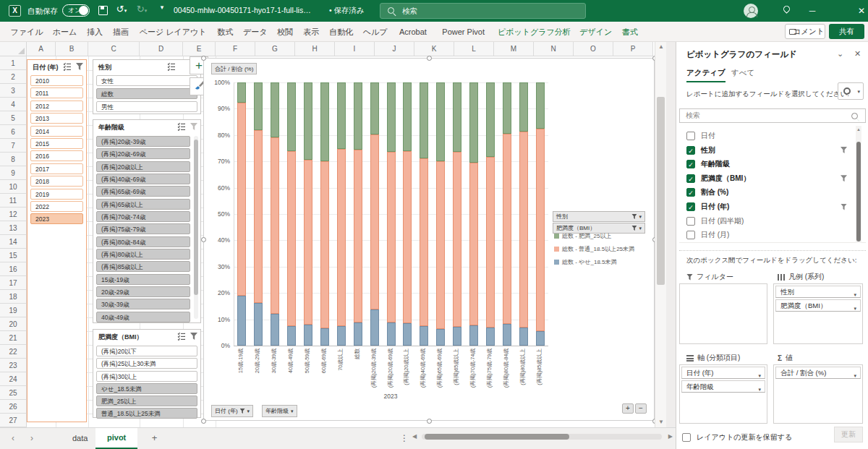 This screenshot has height=449, width=868. Describe the element at coordinates (766, 207) in the screenshot. I see `field-row-日付 (年): ✓日付 (年)` at that location.